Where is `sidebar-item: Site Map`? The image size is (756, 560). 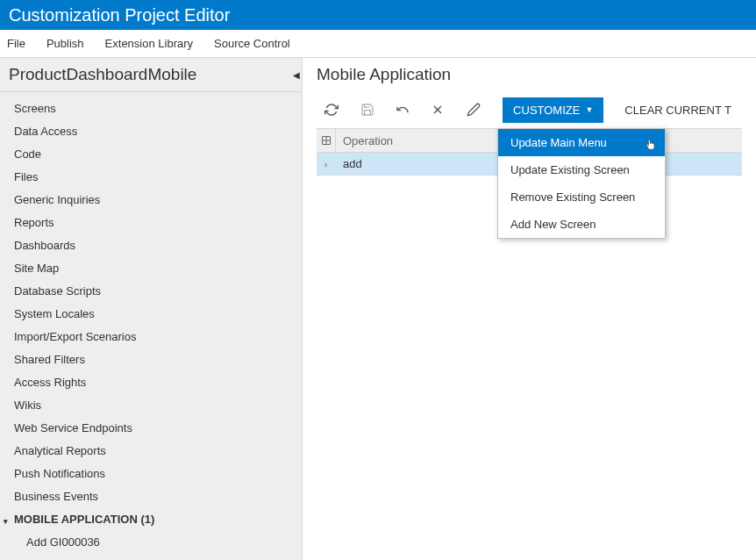
sidebar-item: Site Map is located at coordinates (151, 269).